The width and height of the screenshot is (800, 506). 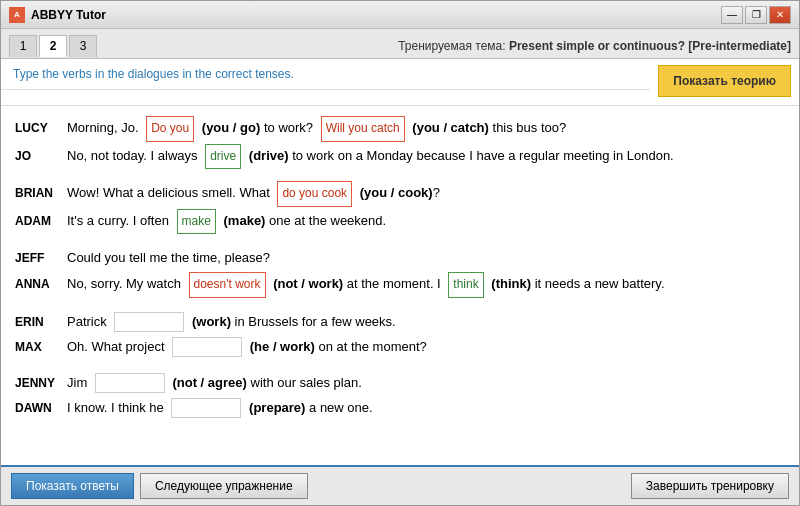 I want to click on answer-will-you-catch: Will you catch, so click(x=363, y=129).